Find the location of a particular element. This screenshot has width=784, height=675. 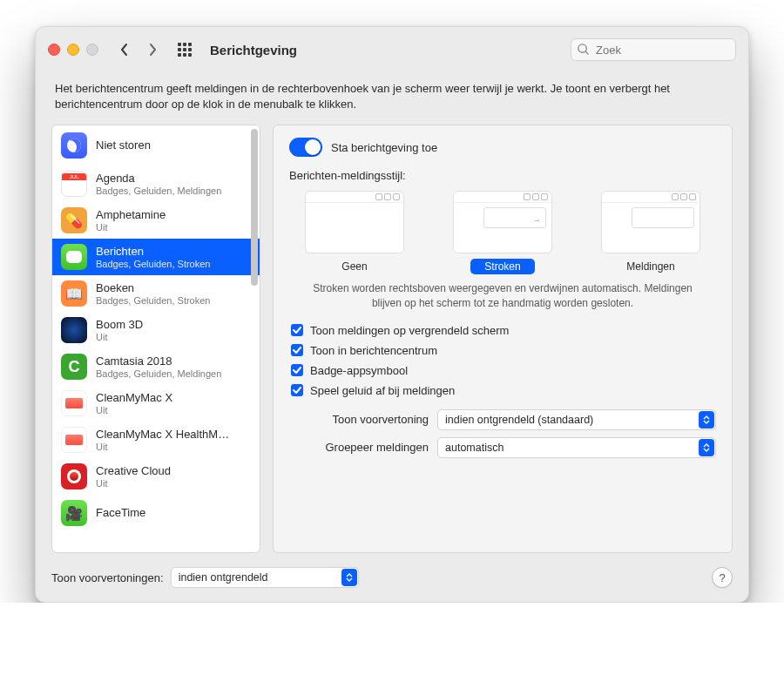

boom3d-icon is located at coordinates (74, 330).